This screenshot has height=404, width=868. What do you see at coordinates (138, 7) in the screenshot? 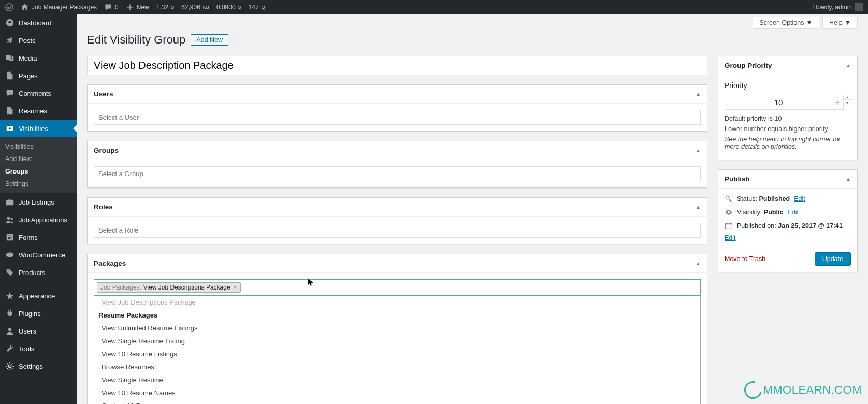
I see `new-link: New` at bounding box center [138, 7].